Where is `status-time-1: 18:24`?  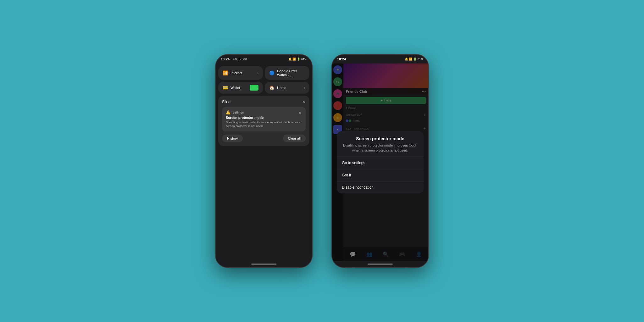
status-time-1: 18:24 is located at coordinates (225, 59).